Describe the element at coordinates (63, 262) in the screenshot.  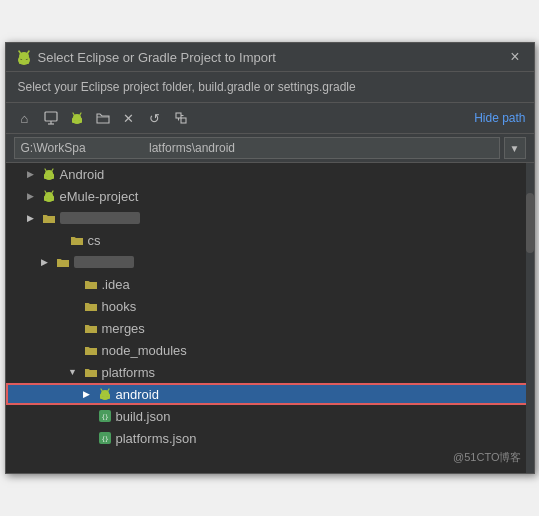
I see `folder-icon-blurred2` at that location.